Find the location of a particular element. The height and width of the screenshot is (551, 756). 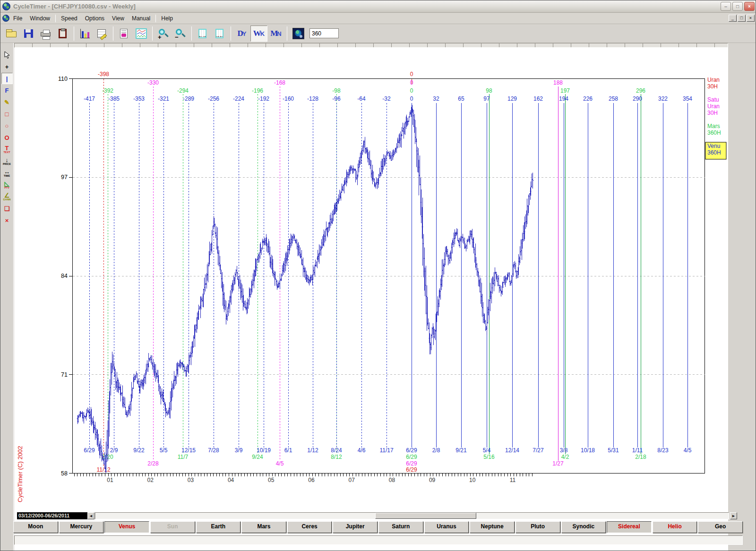

clipboard-button is located at coordinates (63, 34).